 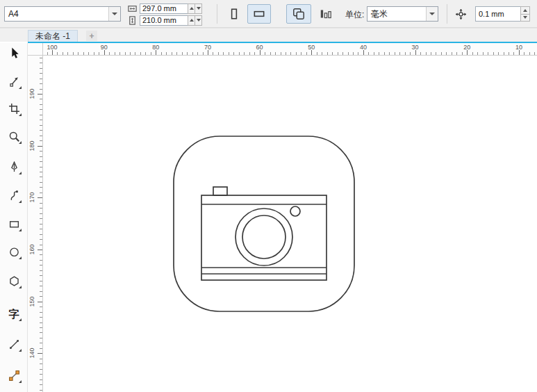 What do you see at coordinates (234, 14) in the screenshot?
I see `portrait-button` at bounding box center [234, 14].